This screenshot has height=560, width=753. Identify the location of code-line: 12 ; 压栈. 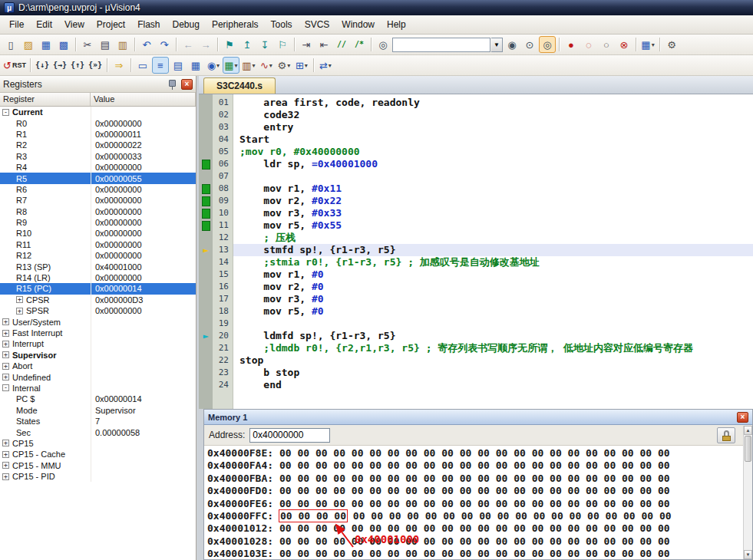
(476, 238).